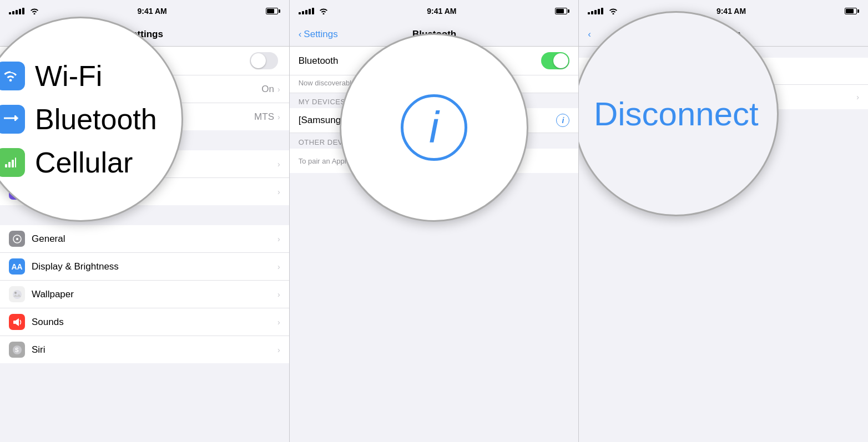 The height and width of the screenshot is (442, 868). What do you see at coordinates (321, 34) in the screenshot?
I see `back-label: Settings` at bounding box center [321, 34].